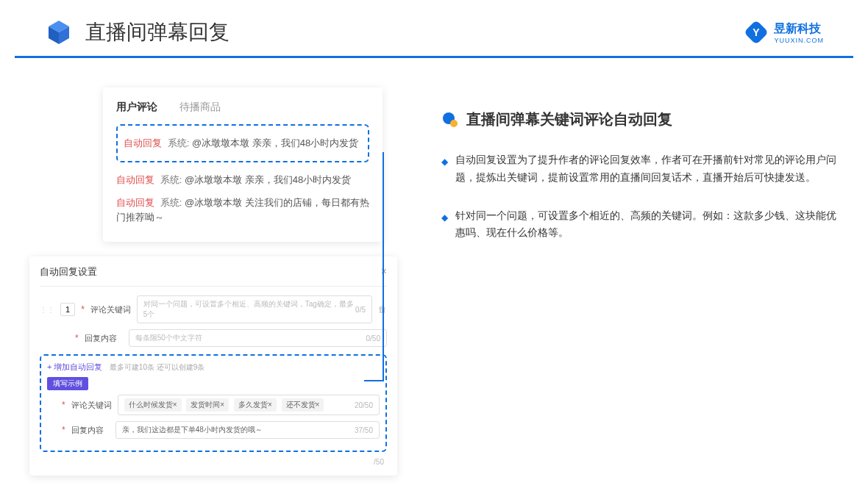 The image size is (868, 488). What do you see at coordinates (59, 32) in the screenshot?
I see `cube-icon` at bounding box center [59, 32].